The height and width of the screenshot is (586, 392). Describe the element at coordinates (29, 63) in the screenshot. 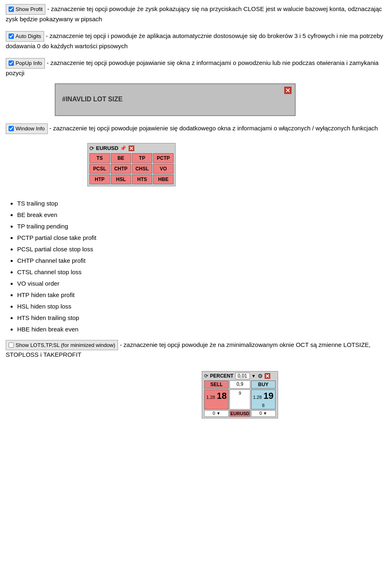

I see `popup-info-label: PopUp Info` at that location.